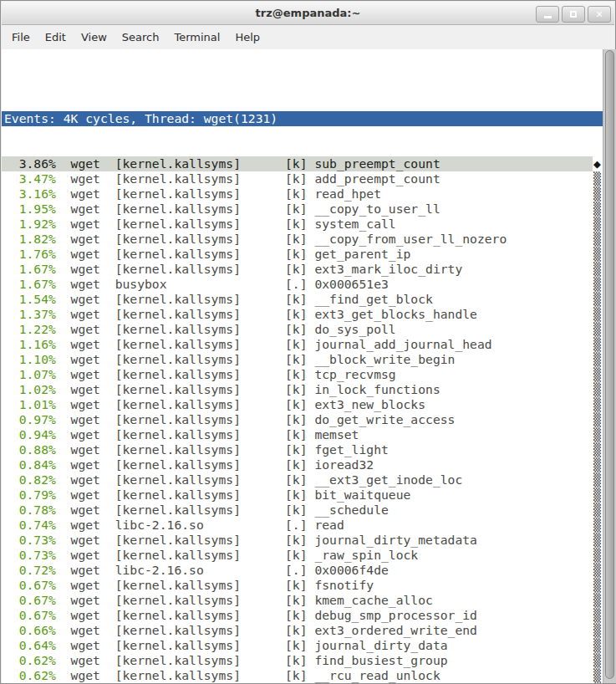 The width and height of the screenshot is (616, 684). I want to click on perf-row: 0.94% wget [kernel.kallsyms] [k] memset▒, so click(303, 435).